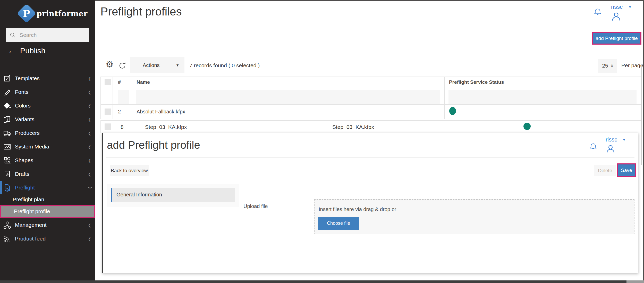 The height and width of the screenshot is (283, 644). What do you see at coordinates (48, 188) in the screenshot?
I see `sidebar-item-preflight: Preflight ‹` at bounding box center [48, 188].